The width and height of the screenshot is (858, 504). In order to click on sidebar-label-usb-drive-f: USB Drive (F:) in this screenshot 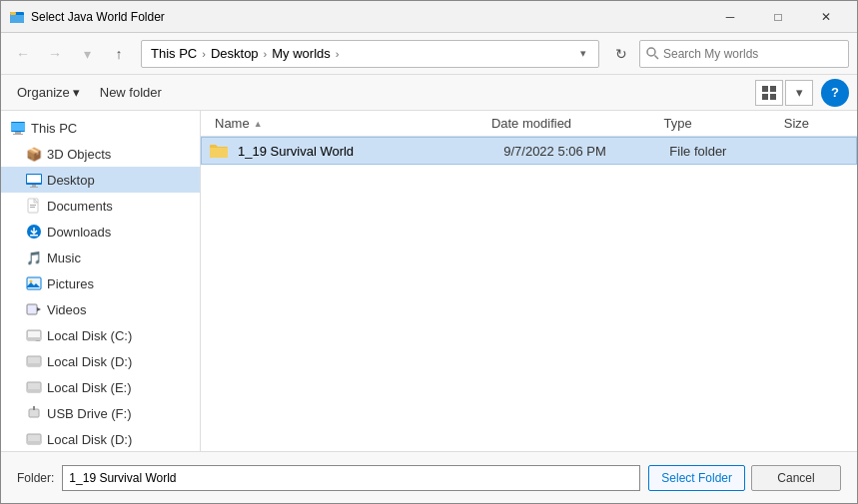, I will do `click(120, 413)`.